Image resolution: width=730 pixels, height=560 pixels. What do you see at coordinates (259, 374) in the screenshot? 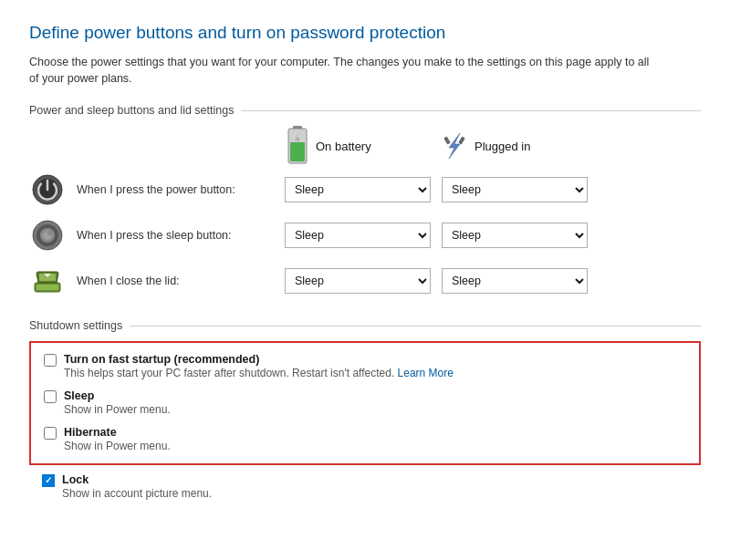
I see `fast-startup-sublabel: This helps start your PC faster after sh…` at bounding box center [259, 374].